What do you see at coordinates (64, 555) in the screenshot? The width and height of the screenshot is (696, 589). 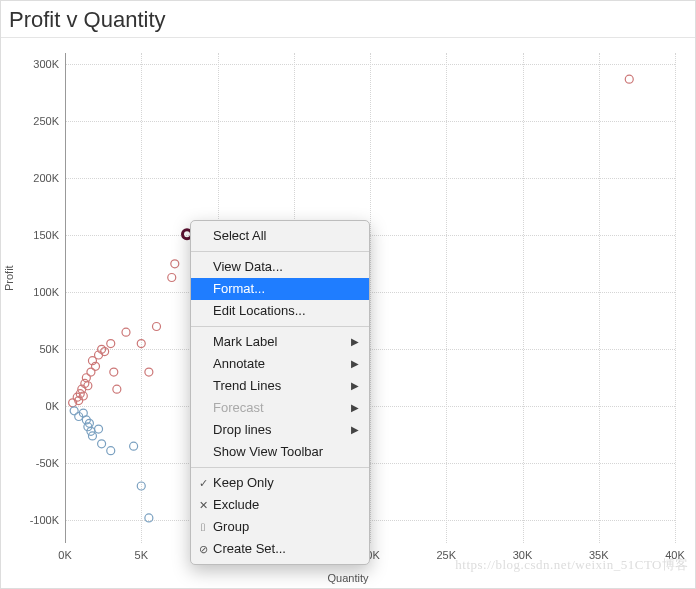 I see `x-tick: 0K` at bounding box center [64, 555].